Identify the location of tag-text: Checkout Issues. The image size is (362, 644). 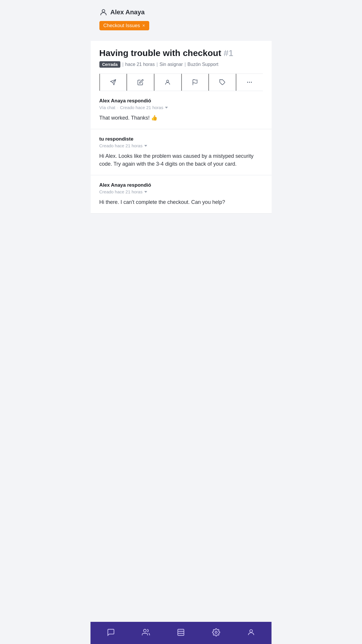
(122, 26).